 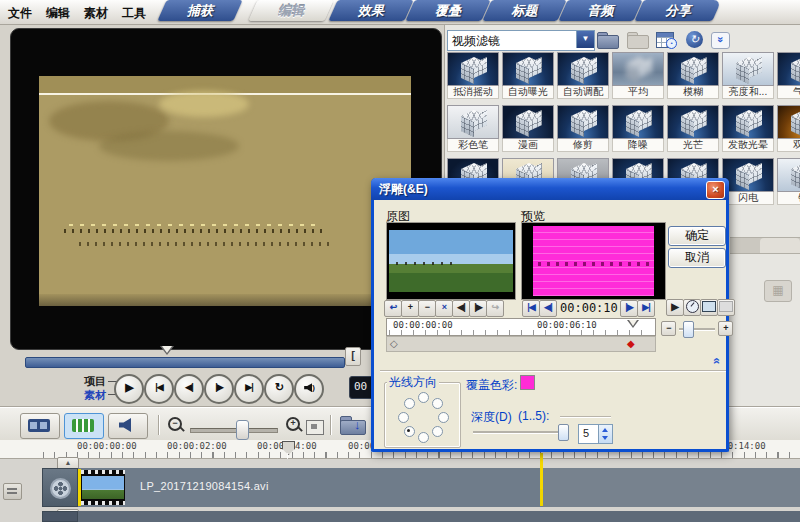 I want to click on dialog-titlebar: 浮雕(&E) ×, so click(x=550, y=189).